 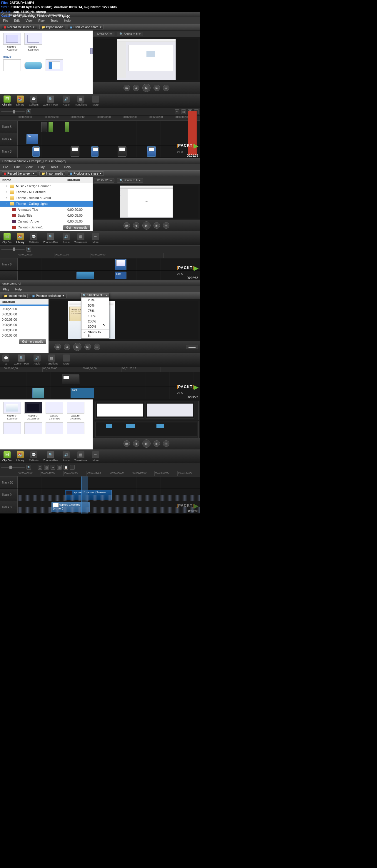 I want to click on cut-button: ✂, so click(x=177, y=112).